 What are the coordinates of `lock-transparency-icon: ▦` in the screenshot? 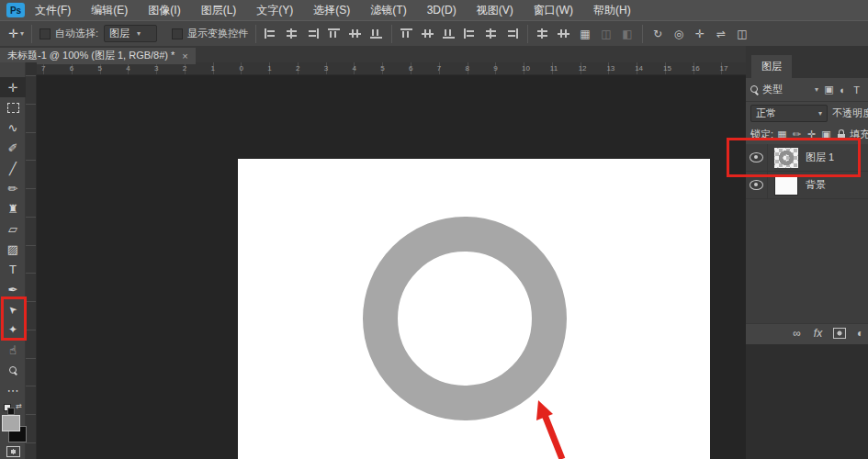 It's located at (783, 134).